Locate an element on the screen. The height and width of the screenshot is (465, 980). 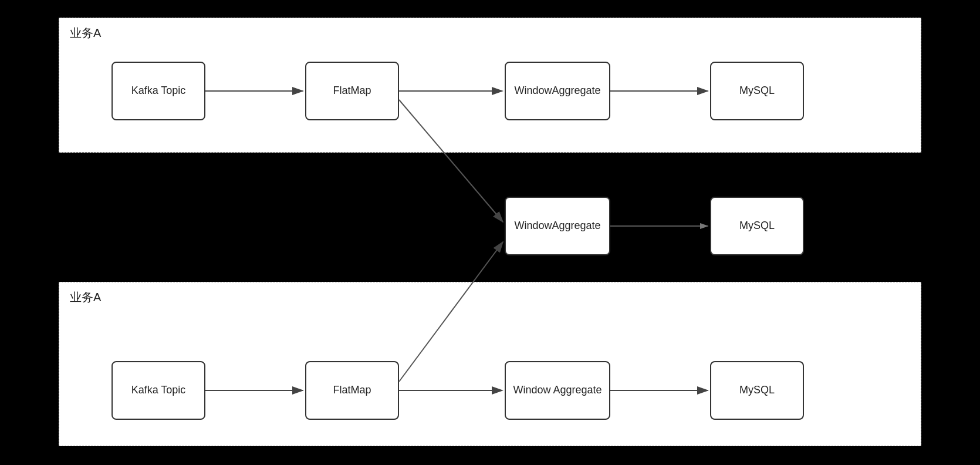
section-bottom-label: 业务A is located at coordinates (86, 297).